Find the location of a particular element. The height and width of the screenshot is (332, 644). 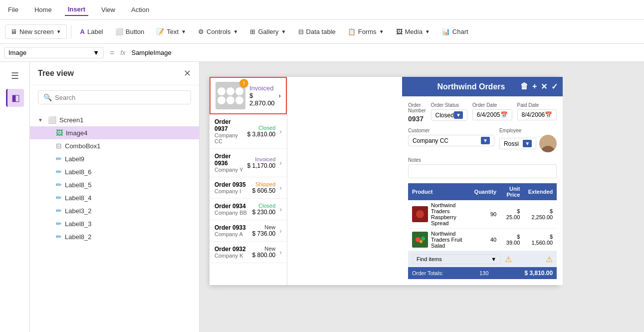

find-items-chevron: ▼ is located at coordinates (494, 259).